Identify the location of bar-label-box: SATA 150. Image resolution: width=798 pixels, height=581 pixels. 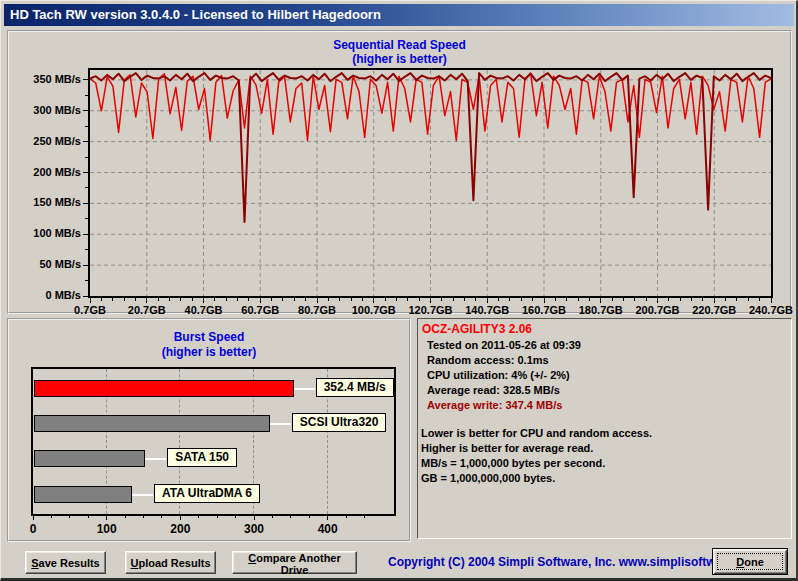
(202, 458).